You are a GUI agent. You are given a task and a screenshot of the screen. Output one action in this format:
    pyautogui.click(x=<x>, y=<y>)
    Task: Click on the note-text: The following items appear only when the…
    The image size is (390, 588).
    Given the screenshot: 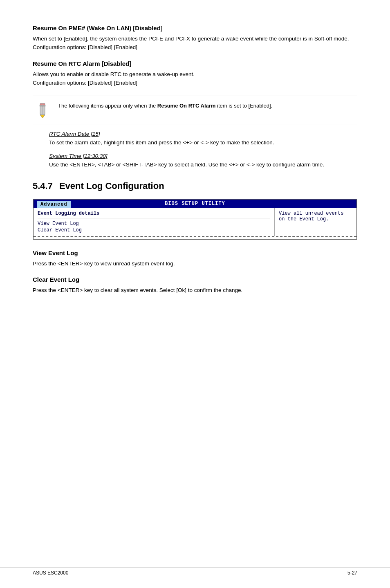 What is the action you would take?
    pyautogui.click(x=165, y=105)
    